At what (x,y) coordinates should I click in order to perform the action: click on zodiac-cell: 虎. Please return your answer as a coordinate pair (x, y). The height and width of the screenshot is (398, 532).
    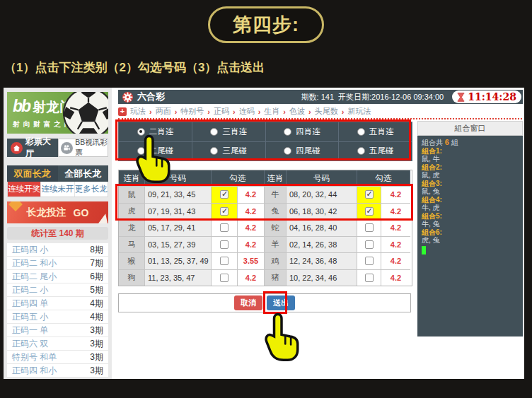
    Looking at the image, I should click on (132, 211).